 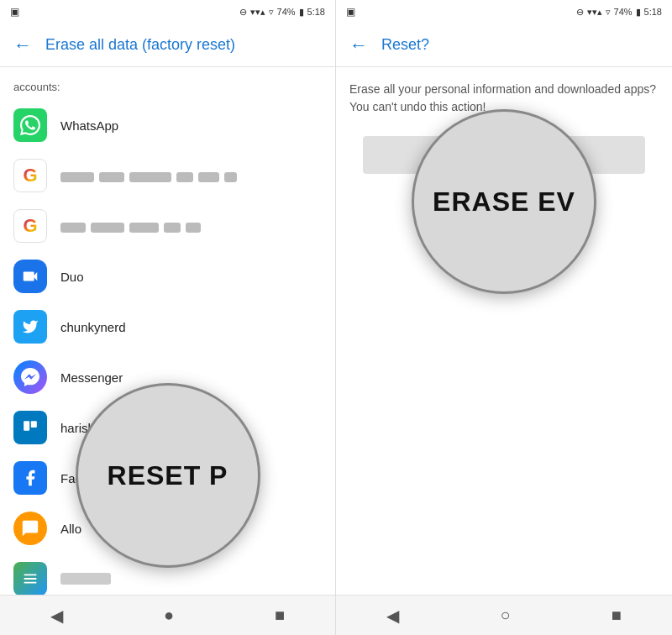 What do you see at coordinates (57, 616) in the screenshot?
I see `back-nav-button: ◀` at bounding box center [57, 616].